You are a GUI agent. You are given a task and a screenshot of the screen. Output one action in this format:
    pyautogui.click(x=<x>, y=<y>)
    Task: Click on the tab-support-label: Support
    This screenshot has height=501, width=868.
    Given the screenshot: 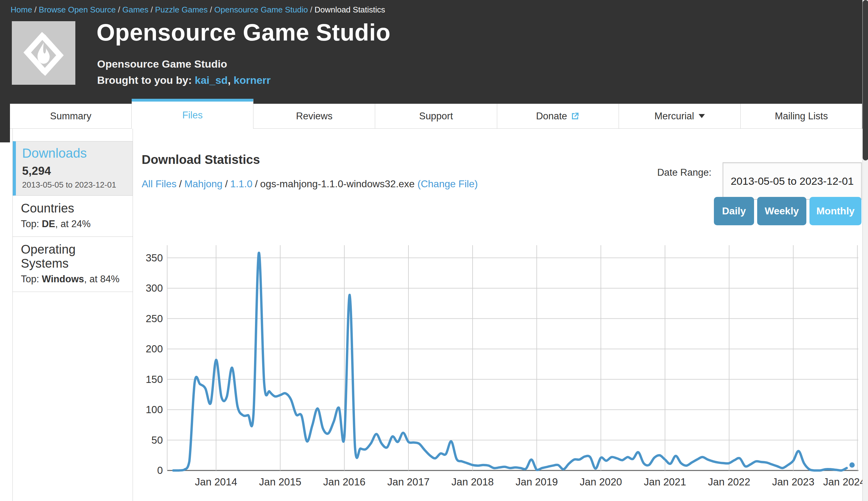 What is the action you would take?
    pyautogui.click(x=436, y=116)
    